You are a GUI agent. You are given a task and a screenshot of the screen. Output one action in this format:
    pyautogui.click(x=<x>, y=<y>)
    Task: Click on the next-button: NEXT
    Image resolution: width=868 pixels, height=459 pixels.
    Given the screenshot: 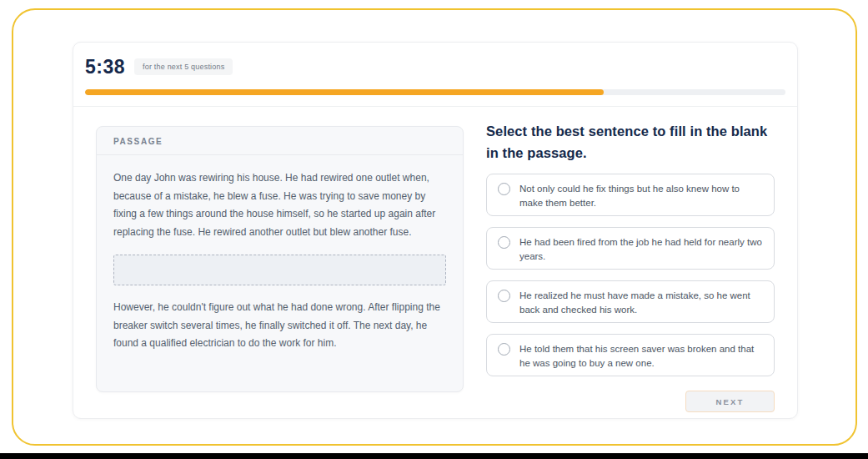 What is the action you would take?
    pyautogui.click(x=730, y=401)
    